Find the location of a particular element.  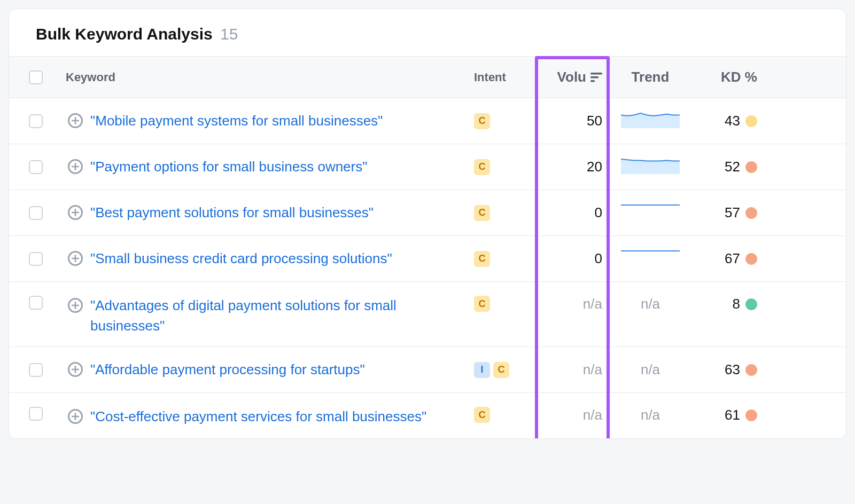

volume-cell: 50 is located at coordinates (573, 121).